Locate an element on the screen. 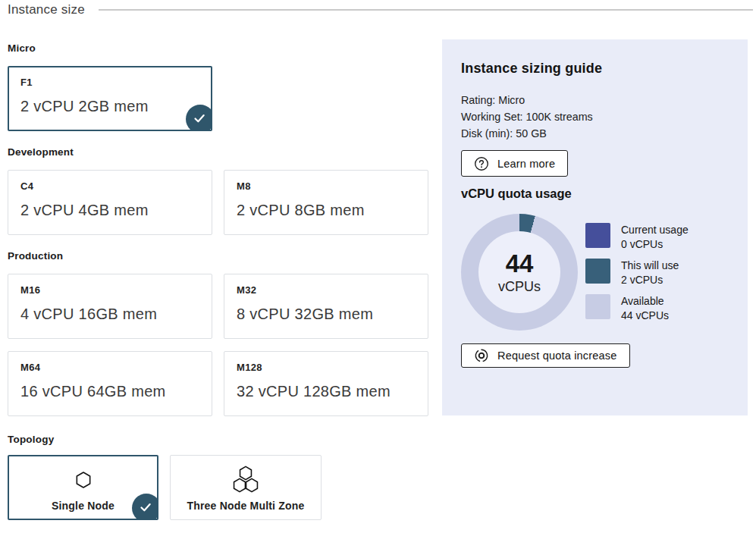 Image resolution: width=756 pixels, height=533 pixels. guide-working-set: Working Set: 100K streams is located at coordinates (594, 117).